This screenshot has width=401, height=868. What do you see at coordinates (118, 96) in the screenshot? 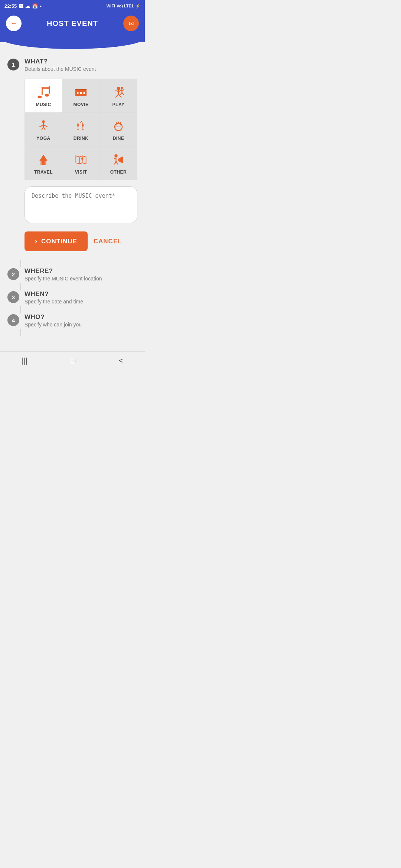
I see `event-cell-play: PLAY` at bounding box center [118, 96].